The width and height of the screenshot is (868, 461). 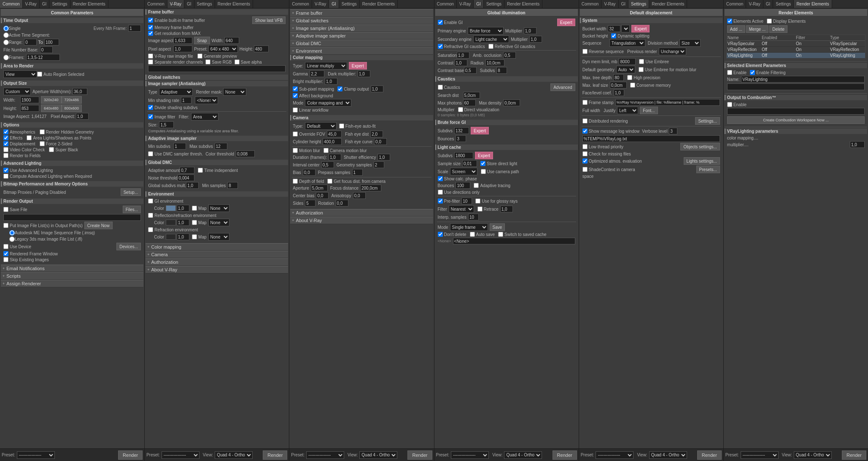 What do you see at coordinates (151, 62) in the screenshot?
I see `separate-channels-checkbox` at bounding box center [151, 62].